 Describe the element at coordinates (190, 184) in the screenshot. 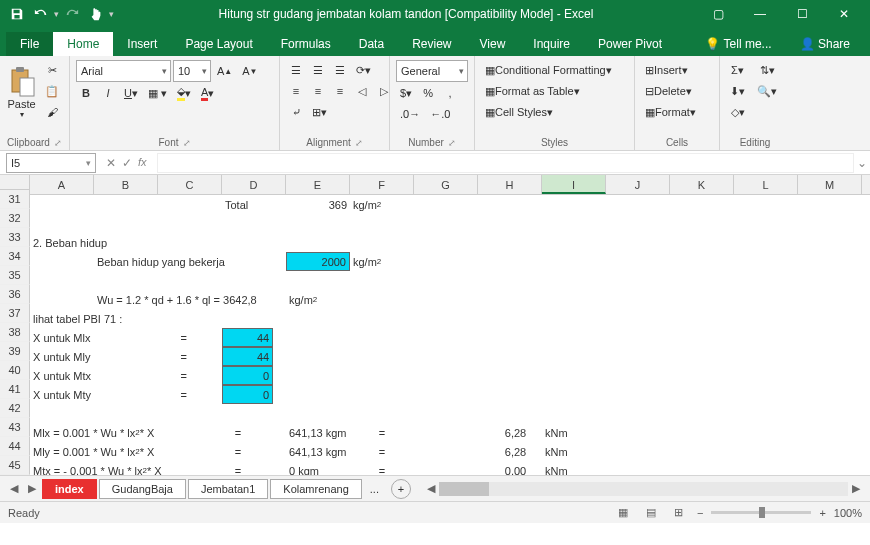

I see `col-header-C: C` at that location.